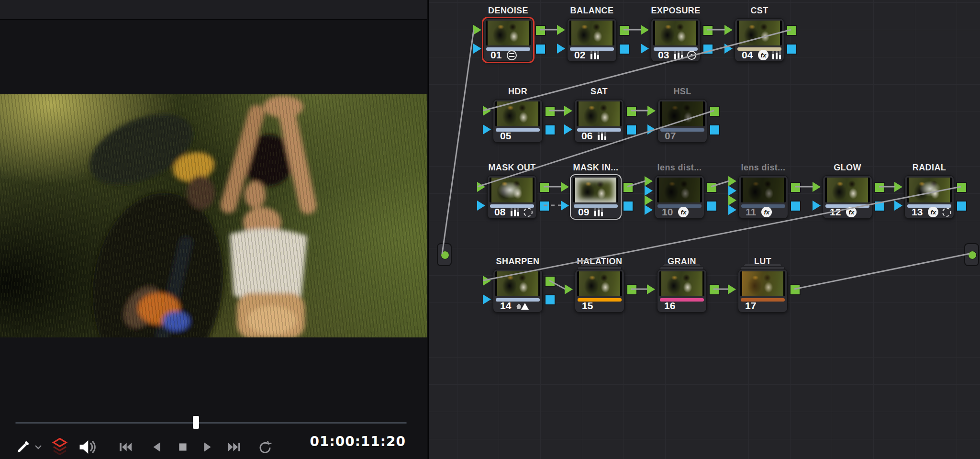  Describe the element at coordinates (763, 291) in the screenshot. I see `graph-node-17: 17LUT` at that location.